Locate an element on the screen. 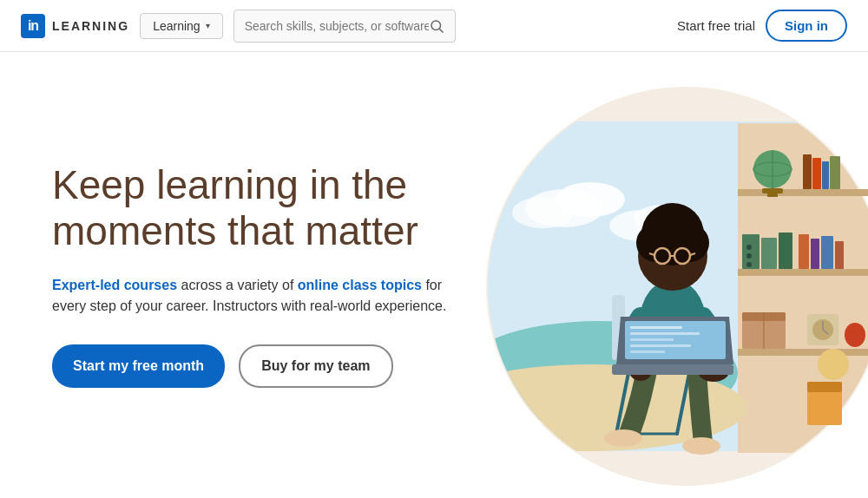  online-class-topics-link: online class topics is located at coordinates (359, 285).